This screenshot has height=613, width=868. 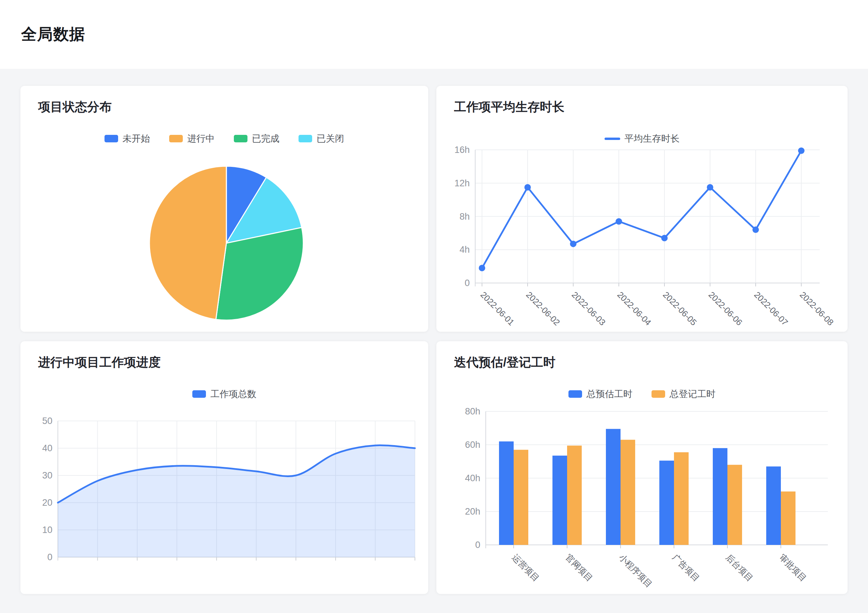 What do you see at coordinates (233, 394) in the screenshot?
I see `legend-label: 工作项总数` at bounding box center [233, 394].